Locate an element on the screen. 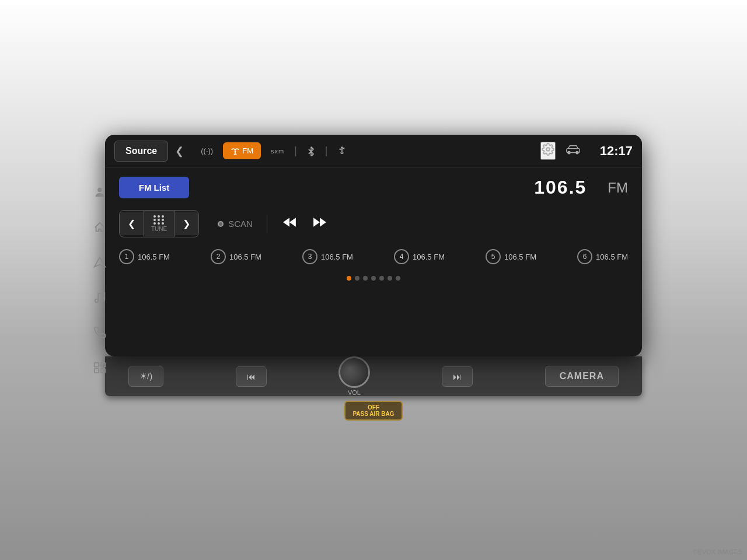 The height and width of the screenshot is (560, 747). next-track-icon: ⏭ is located at coordinates (458, 377).